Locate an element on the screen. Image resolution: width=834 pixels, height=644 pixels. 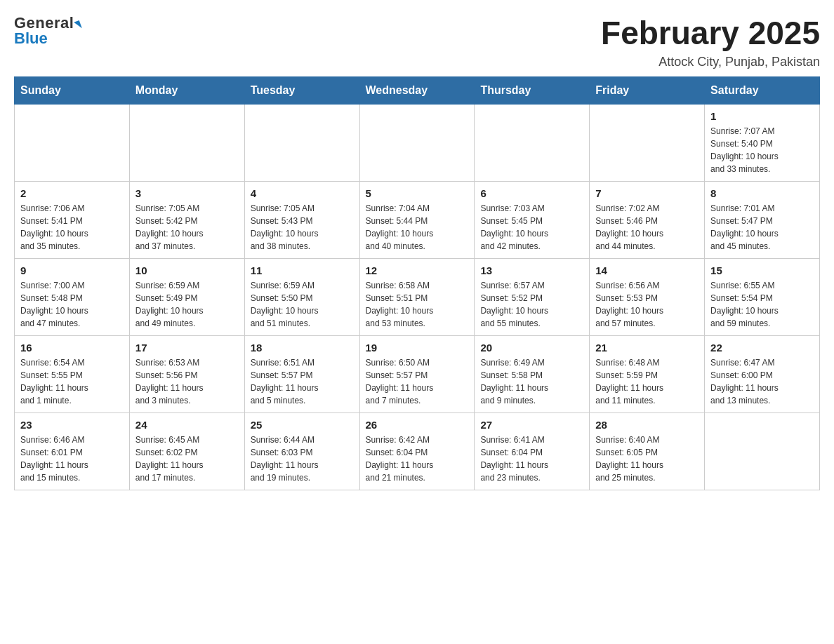
calendar-cell: 8Sunrise: 7:01 AMSunset: 5:47 PMDaylight… is located at coordinates (762, 220).